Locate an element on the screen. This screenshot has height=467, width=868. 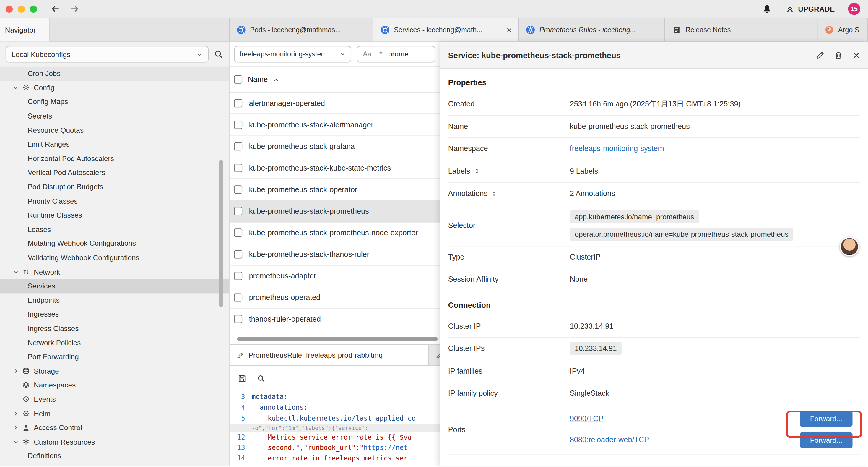
sidebar-item-port-forwarding: Port Forwarding is located at coordinates (115, 357).